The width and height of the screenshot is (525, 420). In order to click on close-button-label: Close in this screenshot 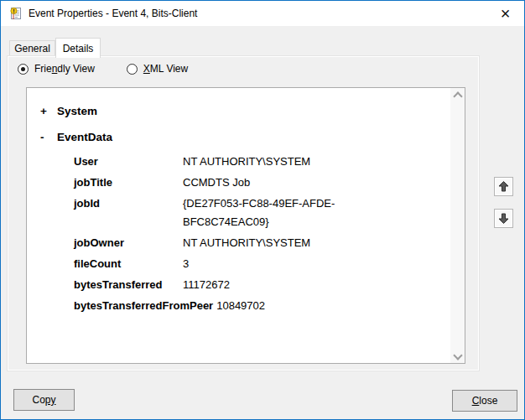, I will do `click(485, 401)`.